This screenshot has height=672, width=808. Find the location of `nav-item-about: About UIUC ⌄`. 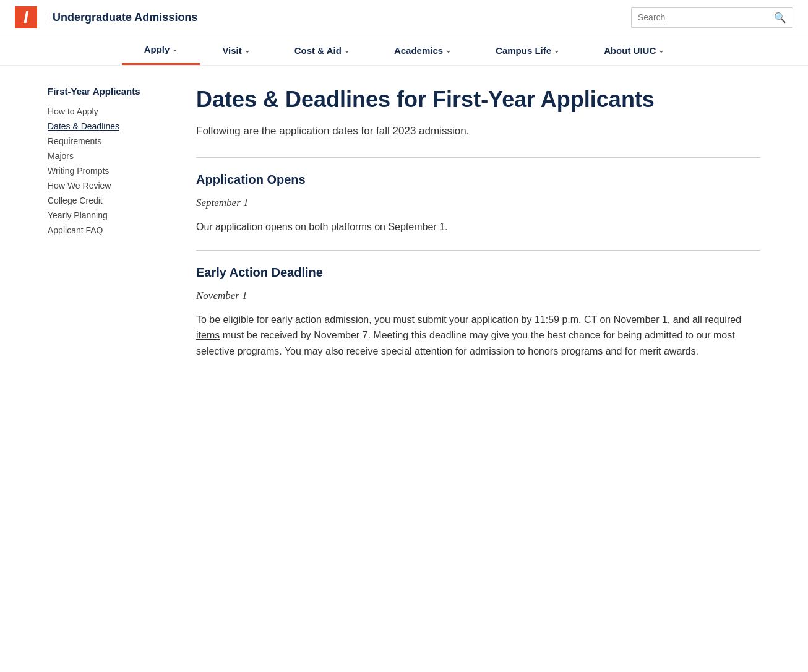

nav-item-about: About UIUC ⌄ is located at coordinates (634, 50).